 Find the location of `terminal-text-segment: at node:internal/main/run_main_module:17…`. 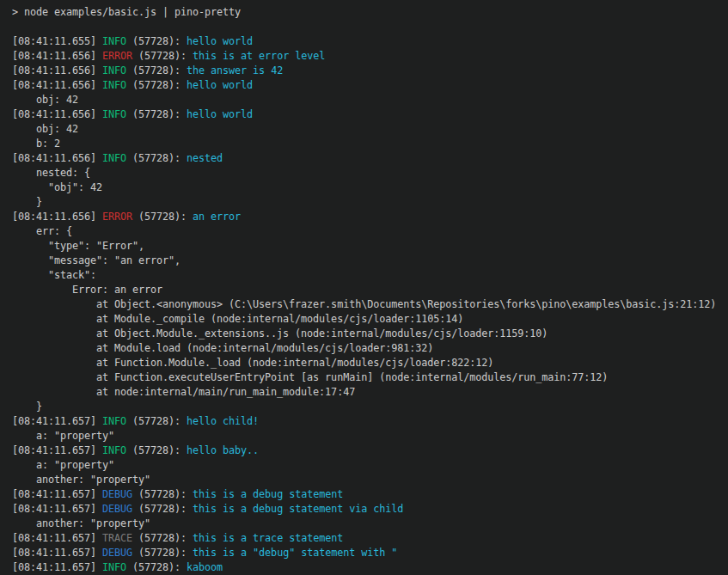

terminal-text-segment: at node:internal/main/run_main_module:17… is located at coordinates (184, 392).